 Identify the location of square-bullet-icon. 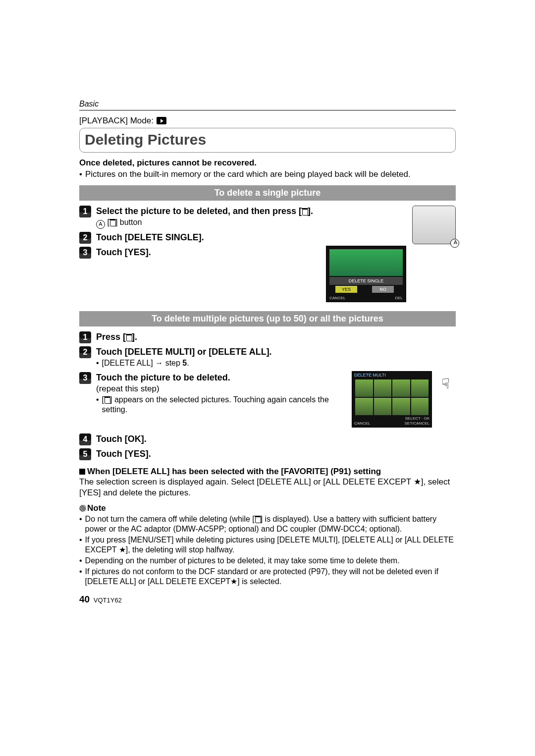
(82, 472).